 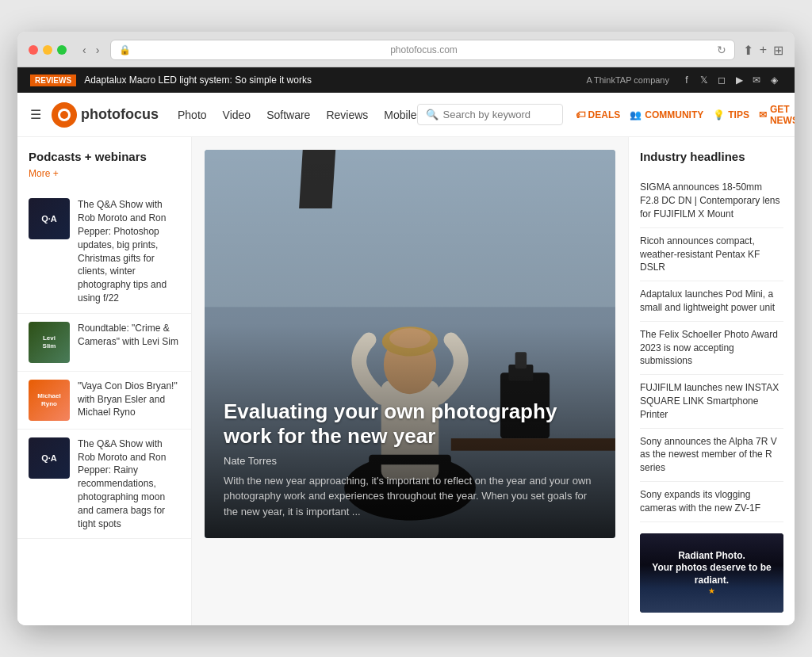 I want to click on headline-item: Sony announces the Alpha 7R V as the new…, so click(x=712, y=455).